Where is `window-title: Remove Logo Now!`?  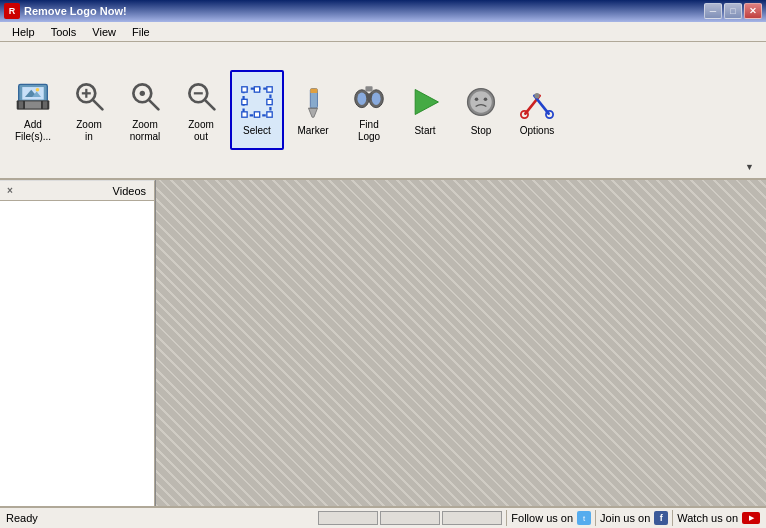 window-title: Remove Logo Now! is located at coordinates (364, 11).